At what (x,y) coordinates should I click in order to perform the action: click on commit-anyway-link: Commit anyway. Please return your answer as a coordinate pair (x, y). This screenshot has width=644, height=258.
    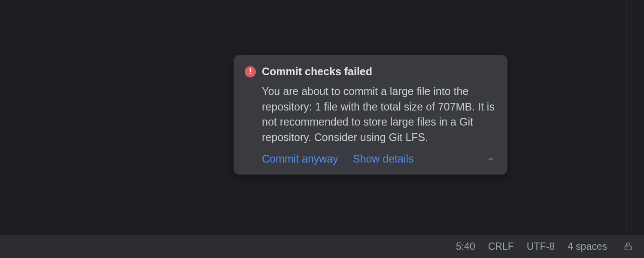
    Looking at the image, I should click on (300, 159).